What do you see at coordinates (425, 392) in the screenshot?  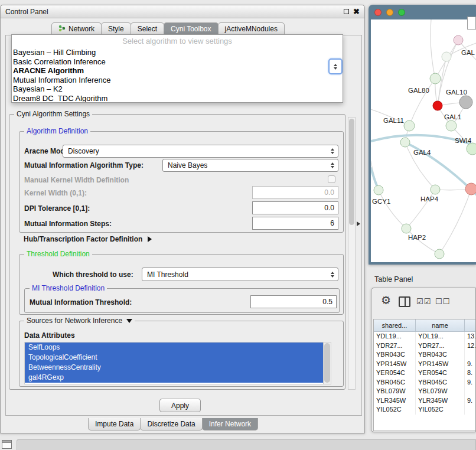 I see `table-row: YBL079WYBL079W` at bounding box center [425, 392].